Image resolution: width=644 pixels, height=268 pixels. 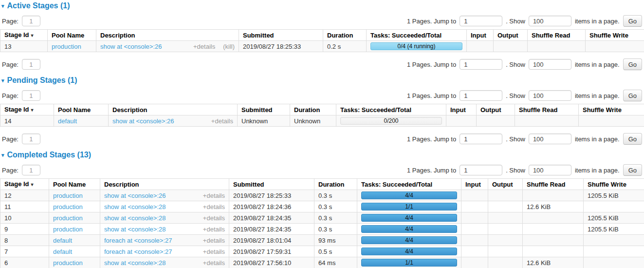 I want to click on section-title-active-stages: ▾ Active Stages (1), so click(x=322, y=6).